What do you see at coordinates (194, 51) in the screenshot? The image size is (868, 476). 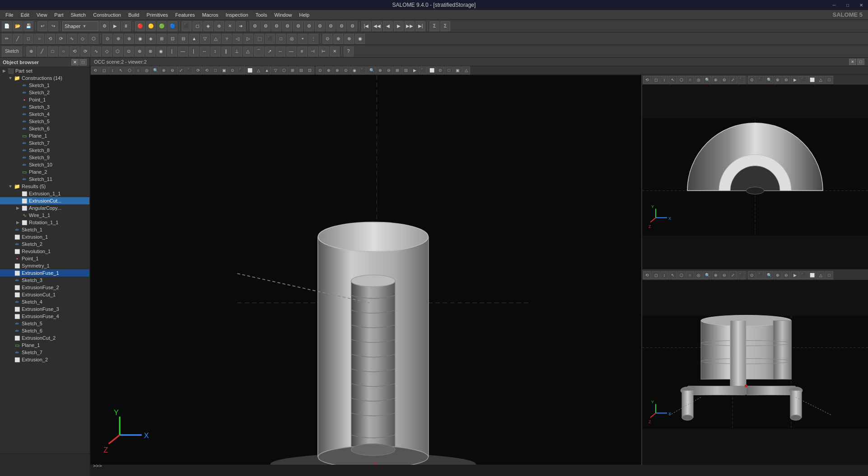 I see `s16: |` at bounding box center [194, 51].